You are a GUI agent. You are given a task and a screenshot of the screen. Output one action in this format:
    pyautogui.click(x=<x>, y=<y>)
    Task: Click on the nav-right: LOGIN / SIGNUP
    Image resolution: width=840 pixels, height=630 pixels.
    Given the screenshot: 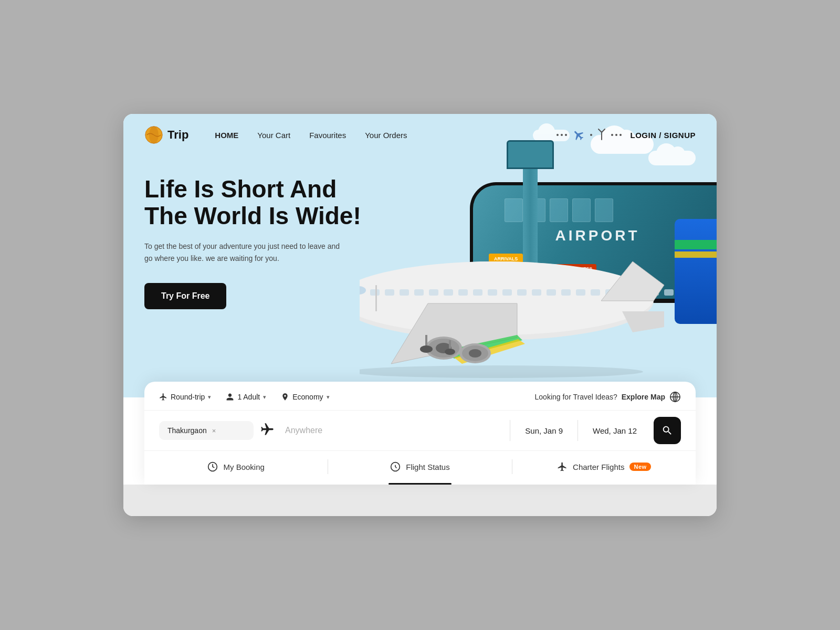 What is the action you would take?
    pyautogui.click(x=626, y=135)
    